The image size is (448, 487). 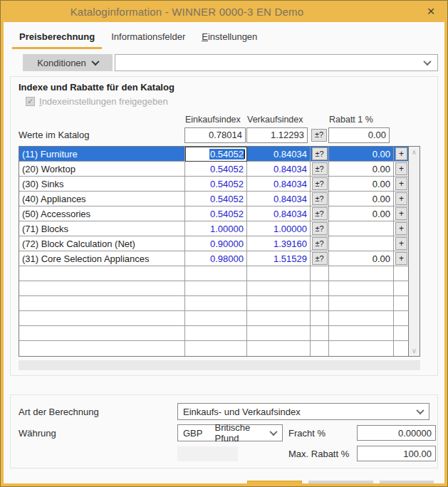 I want to click on max-rabatt-field: 100.00, so click(x=396, y=454).